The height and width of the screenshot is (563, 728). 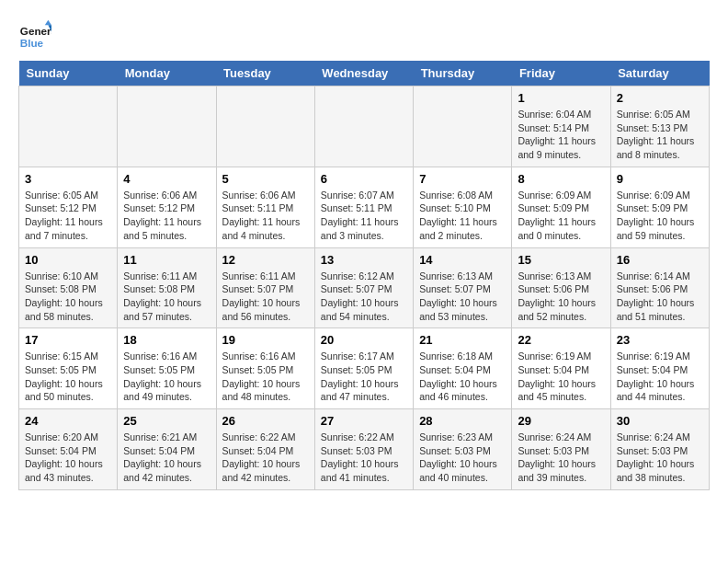 What do you see at coordinates (266, 340) in the screenshot?
I see `day-number: 19` at bounding box center [266, 340].